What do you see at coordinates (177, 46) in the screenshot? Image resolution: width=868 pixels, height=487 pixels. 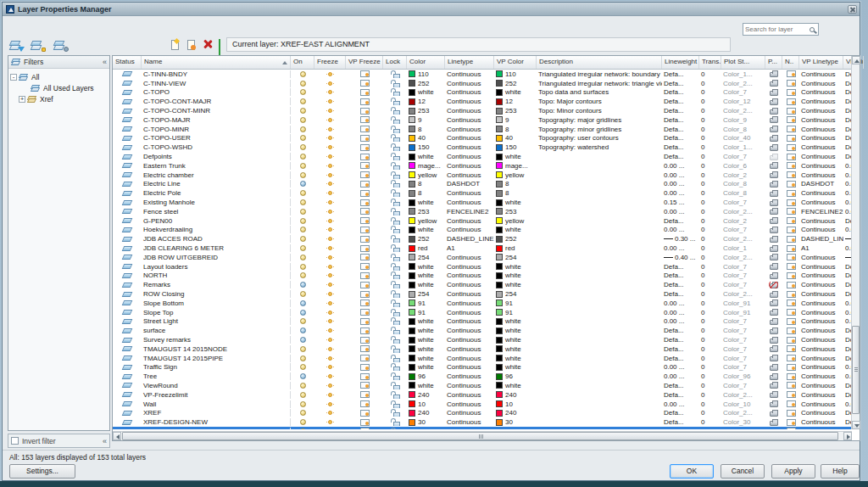 I see `new-layer-button` at bounding box center [177, 46].